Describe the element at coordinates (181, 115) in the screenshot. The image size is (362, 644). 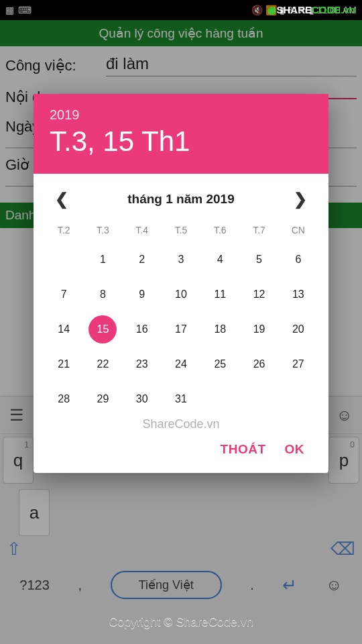
I see `selected-year: 2019` at that location.